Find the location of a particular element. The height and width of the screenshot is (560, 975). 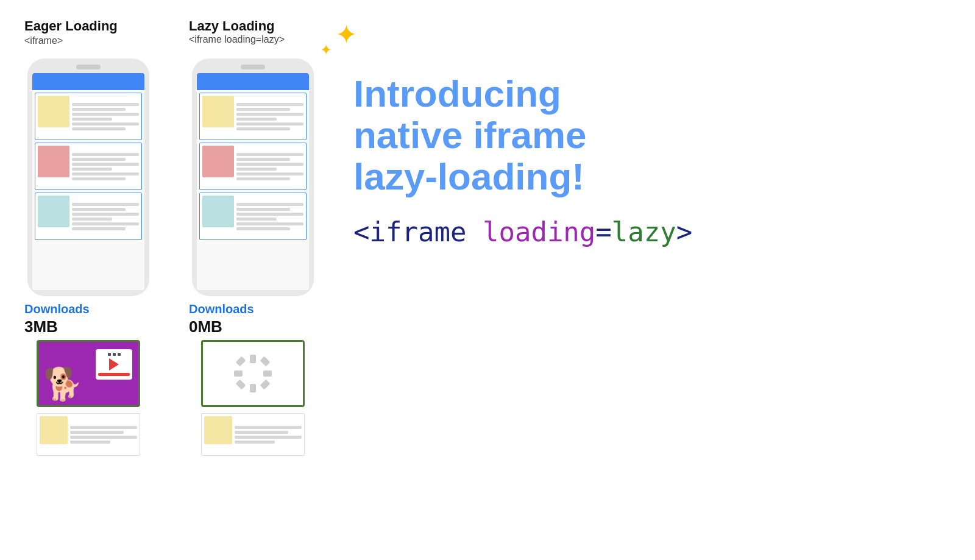

lazy-downloads-label: Downloads is located at coordinates (222, 310).